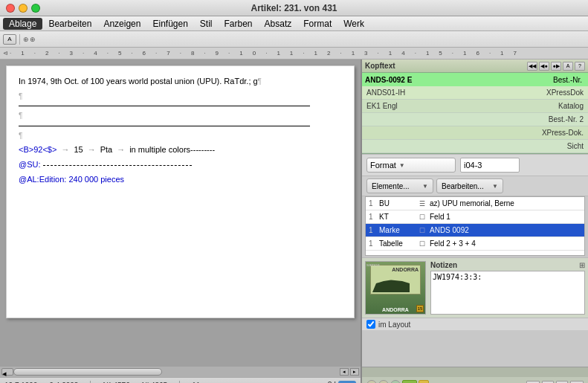 The height and width of the screenshot is (383, 588). What do you see at coordinates (10, 39) in the screenshot?
I see `toolbar-btn-1: A` at bounding box center [10, 39].